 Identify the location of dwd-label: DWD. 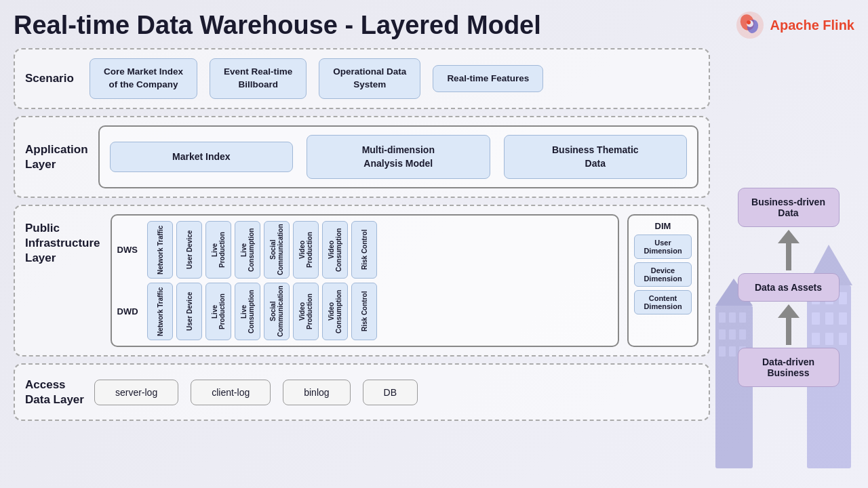
(130, 312).